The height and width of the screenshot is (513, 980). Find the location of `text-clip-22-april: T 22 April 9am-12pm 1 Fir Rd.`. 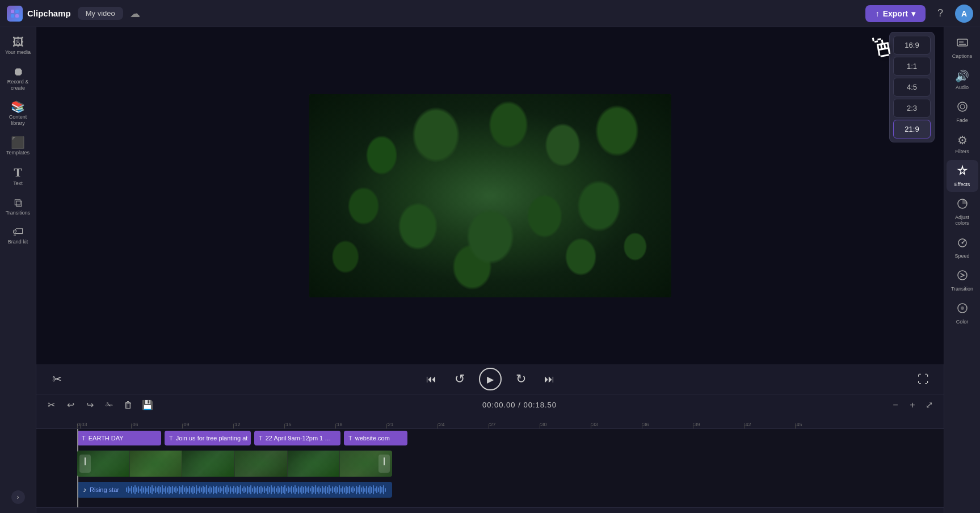

text-clip-22-april: T 22 April 9am-12pm 1 Fir Rd. is located at coordinates (297, 438).